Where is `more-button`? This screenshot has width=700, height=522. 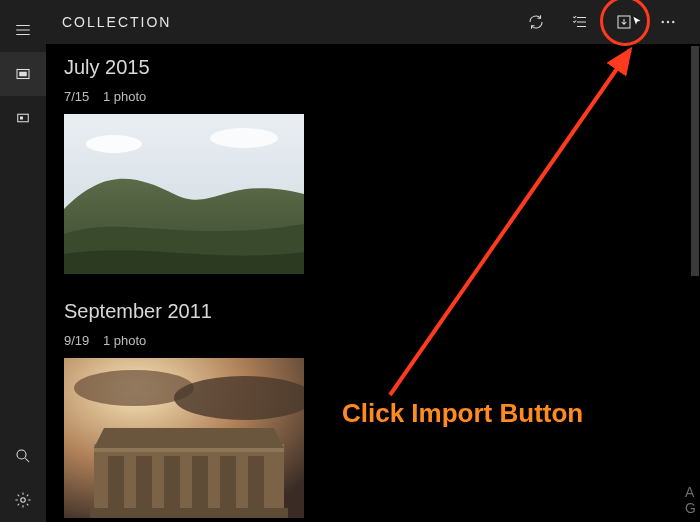
more-button is located at coordinates (668, 22).